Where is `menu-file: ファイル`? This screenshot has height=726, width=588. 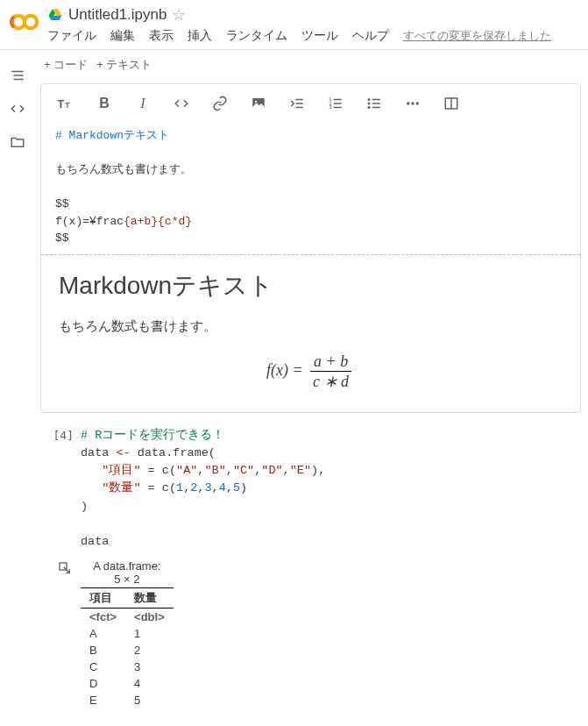
menu-file: ファイル is located at coordinates (72, 36).